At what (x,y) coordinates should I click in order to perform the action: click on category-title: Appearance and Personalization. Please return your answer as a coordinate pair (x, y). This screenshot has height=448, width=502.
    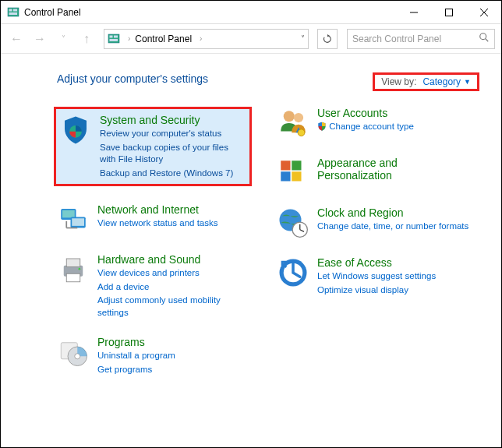
    Looking at the image, I should click on (394, 169).